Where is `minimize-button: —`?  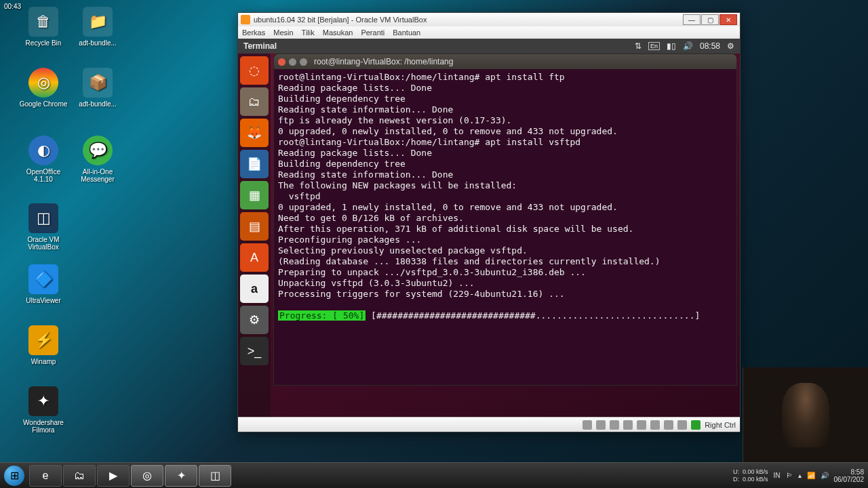
minimize-button: — is located at coordinates (692, 20).